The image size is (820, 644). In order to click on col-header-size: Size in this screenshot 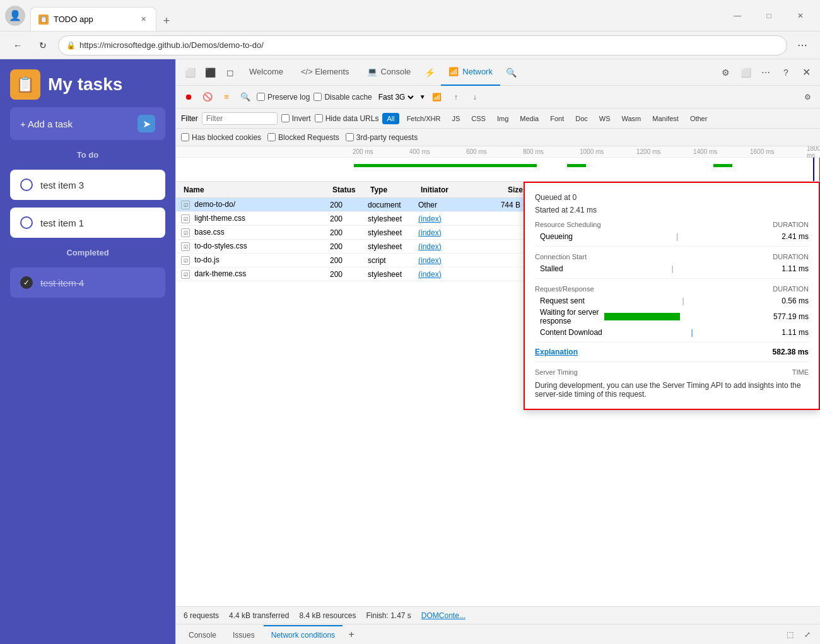, I will do `click(503, 190)`.